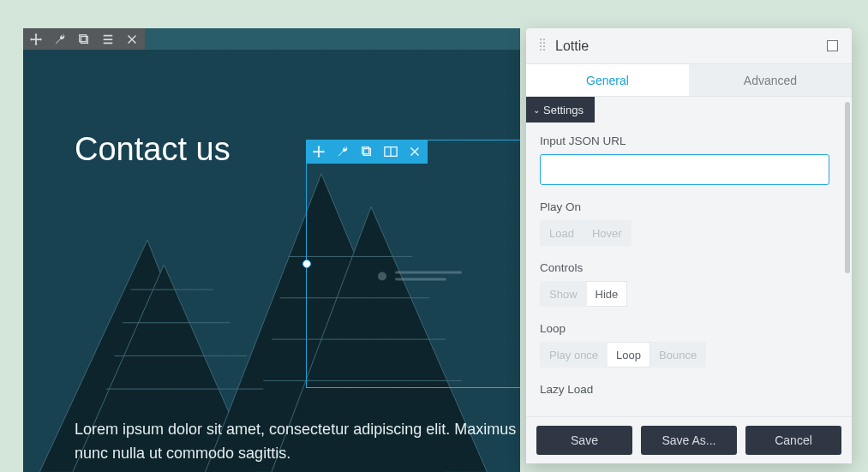 This screenshot has height=472, width=868. What do you see at coordinates (562, 233) in the screenshot?
I see `play-on-load: Load` at bounding box center [562, 233].